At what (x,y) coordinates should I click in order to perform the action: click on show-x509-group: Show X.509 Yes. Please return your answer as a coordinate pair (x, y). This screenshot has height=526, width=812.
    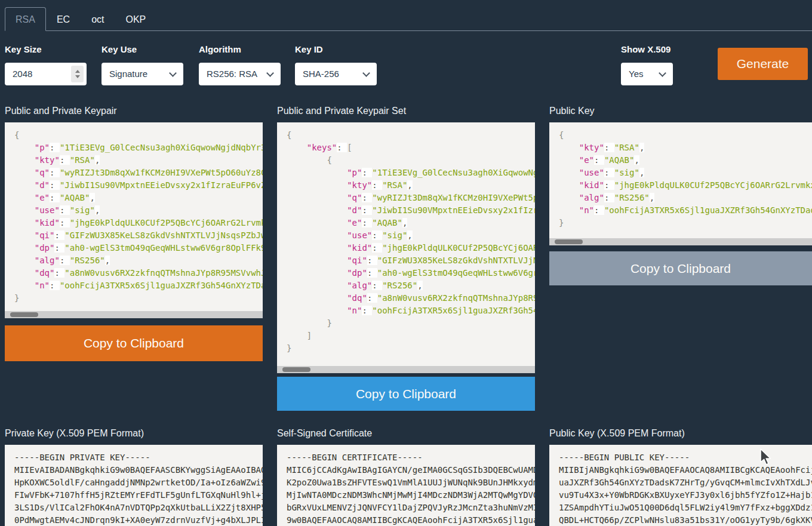
    Looking at the image, I should click on (647, 64).